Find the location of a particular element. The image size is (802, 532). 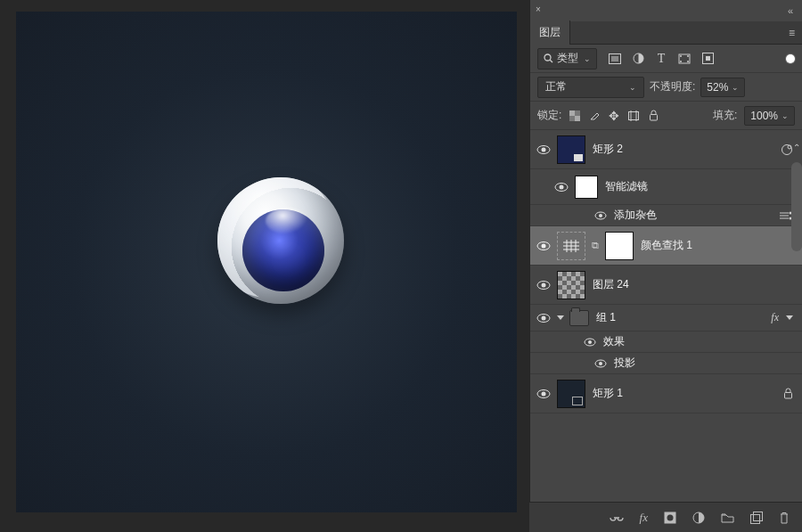

layer-name: 智能滤镜 is located at coordinates (699, 187).